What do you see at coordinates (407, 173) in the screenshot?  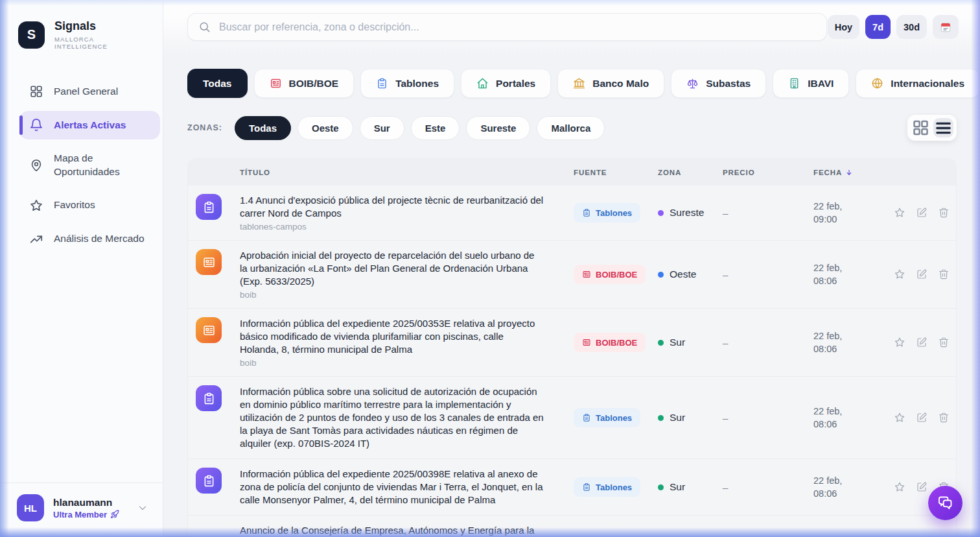 I see `column-header-titulo: TÍTULO` at bounding box center [407, 173].